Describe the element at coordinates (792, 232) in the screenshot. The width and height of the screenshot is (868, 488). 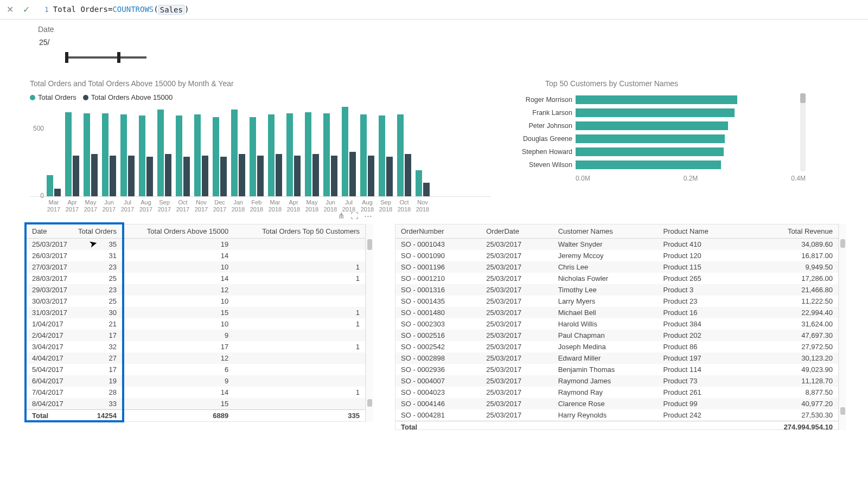
I see `col-header: Total Revenue` at that location.